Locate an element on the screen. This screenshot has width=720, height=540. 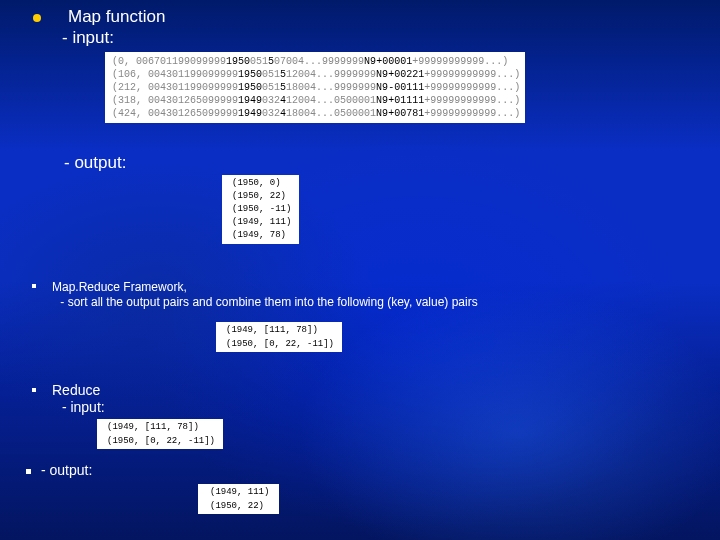
map-input-label: - input: is located at coordinates (88, 38).